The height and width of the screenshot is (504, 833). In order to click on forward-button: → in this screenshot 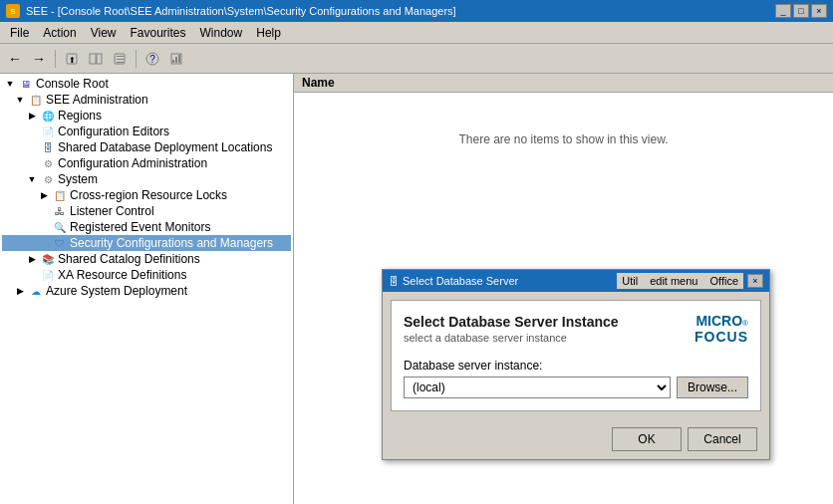, I will do `click(39, 59)`.